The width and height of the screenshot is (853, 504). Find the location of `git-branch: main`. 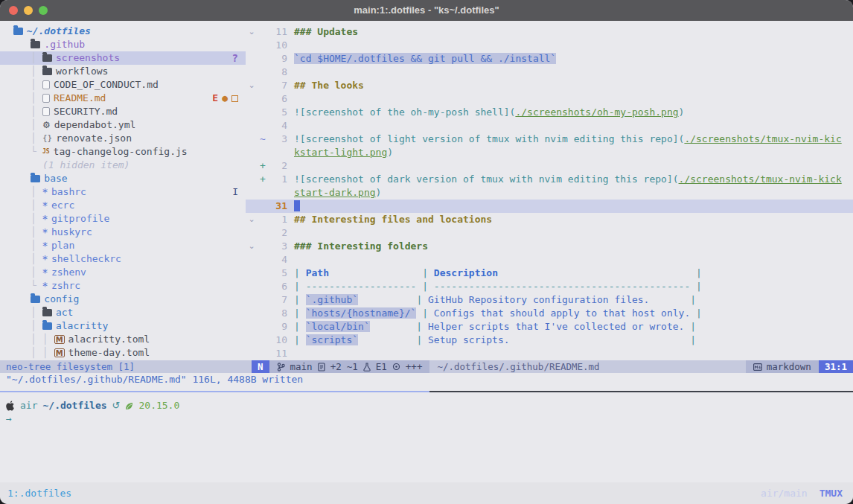

git-branch: main is located at coordinates (301, 366).